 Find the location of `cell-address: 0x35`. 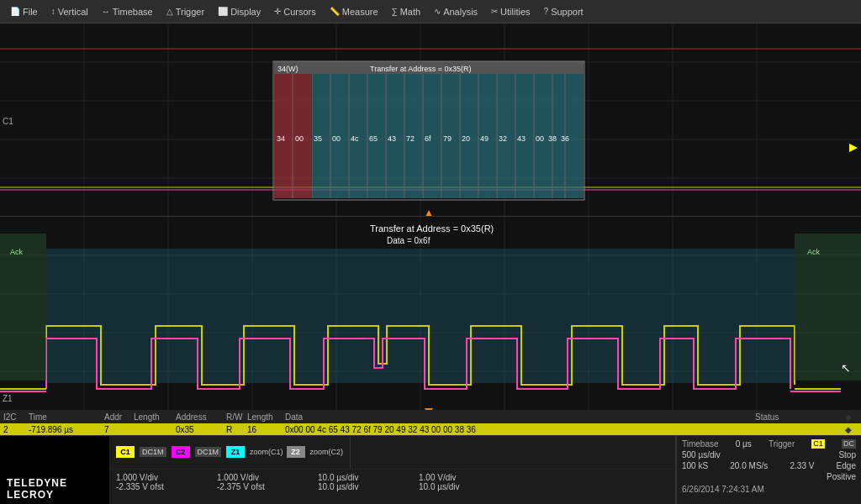

cell-address: 0x35 is located at coordinates (198, 430).